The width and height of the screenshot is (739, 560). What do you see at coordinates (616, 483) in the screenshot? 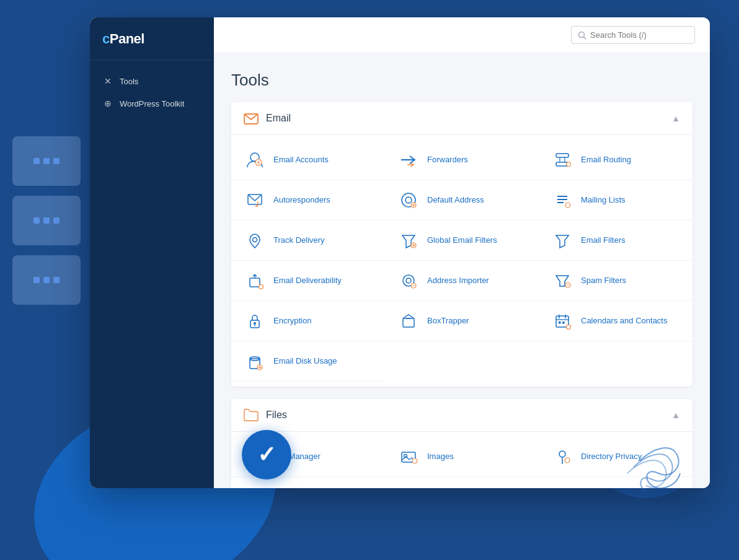
I see `tool-ftp-accounts: FTP FTP Accounts` at bounding box center [616, 483].